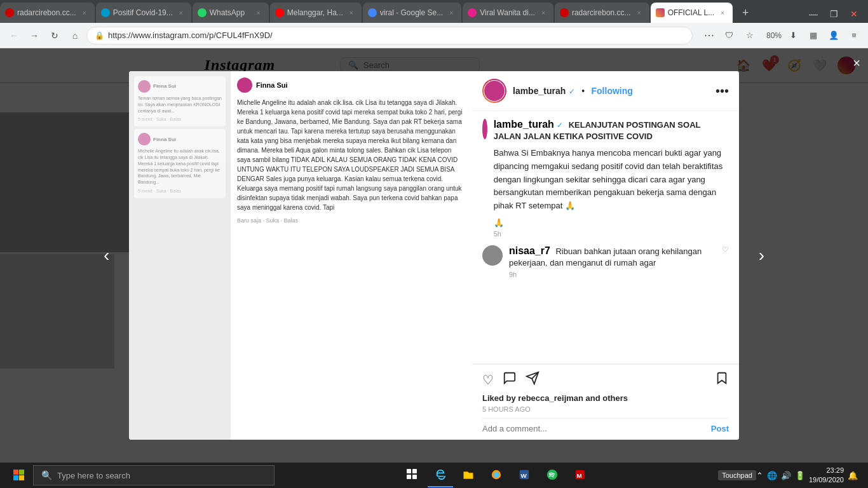 This screenshot has height=488, width=868. Describe the element at coordinates (397, 36) in the screenshot. I see `url-text: https://www.instagram.com/p/CFUL4fFnX9D/` at that location.